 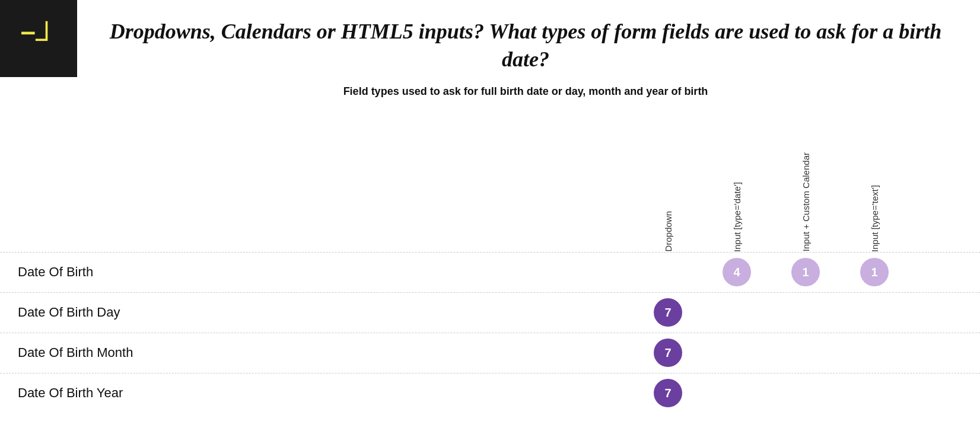 I want to click on table-row: Date Of Birth Year7, so click(x=490, y=393).